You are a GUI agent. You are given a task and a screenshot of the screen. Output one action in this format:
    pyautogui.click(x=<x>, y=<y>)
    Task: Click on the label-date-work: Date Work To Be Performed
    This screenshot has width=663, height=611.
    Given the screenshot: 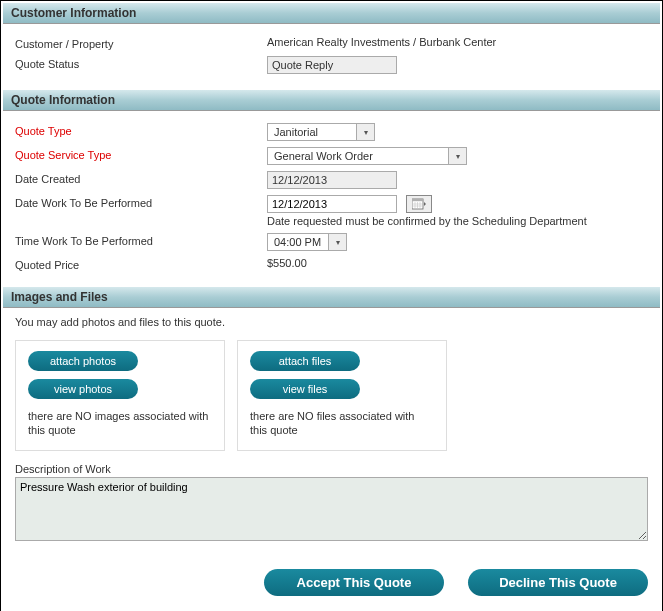 What is the action you would take?
    pyautogui.click(x=141, y=202)
    